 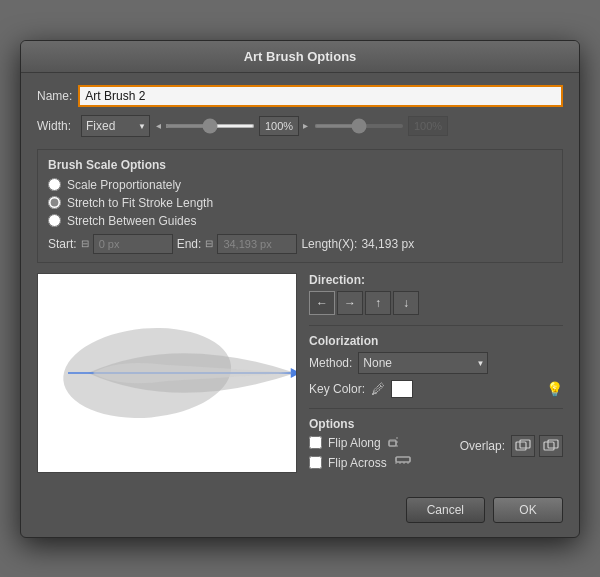 I want to click on width-select-wrapper: Fixed Pressure Velocity, so click(x=116, y=126).